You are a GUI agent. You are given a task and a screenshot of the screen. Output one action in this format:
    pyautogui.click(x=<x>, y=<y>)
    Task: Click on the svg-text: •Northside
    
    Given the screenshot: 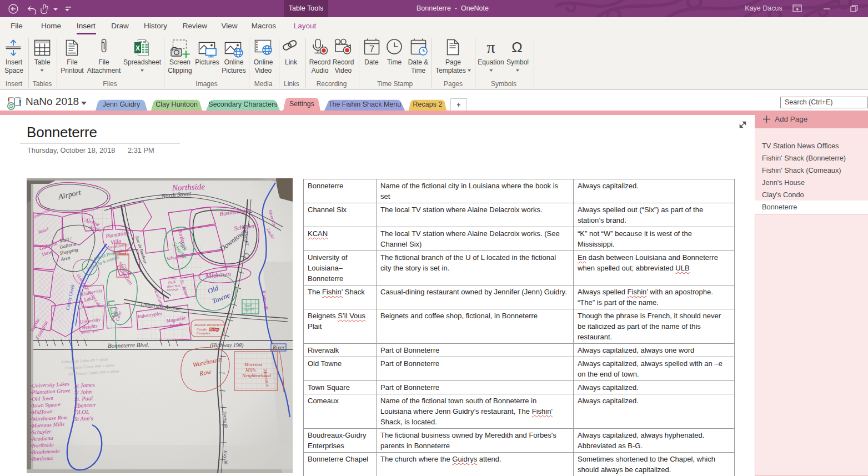 What is the action you would take?
    pyautogui.click(x=42, y=445)
    